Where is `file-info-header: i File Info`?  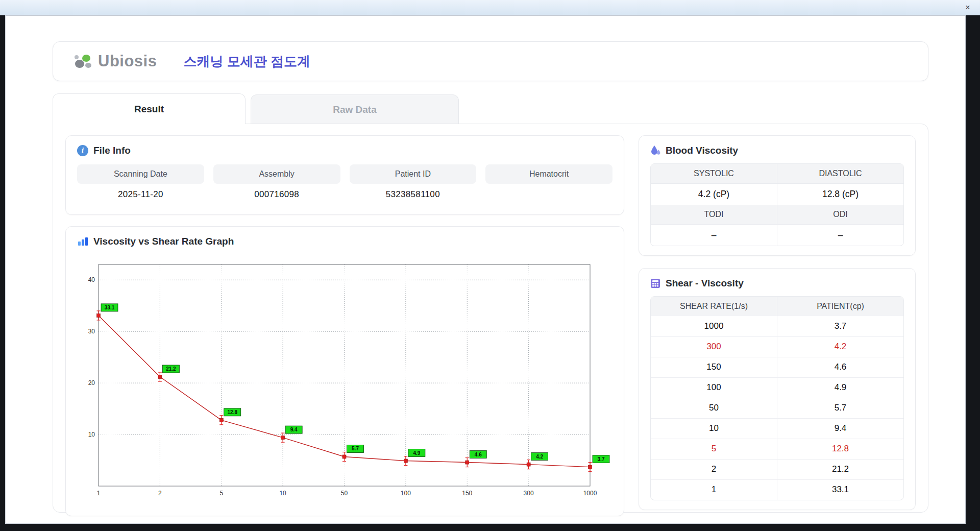 file-info-header: i File Info is located at coordinates (345, 151).